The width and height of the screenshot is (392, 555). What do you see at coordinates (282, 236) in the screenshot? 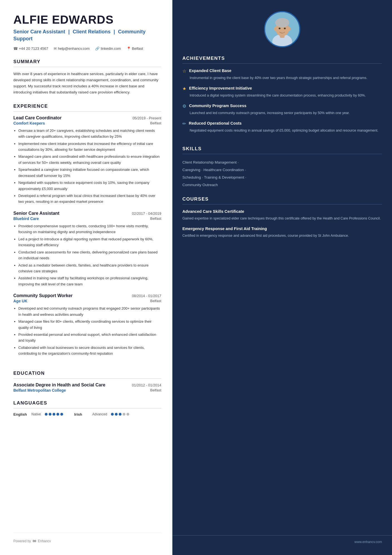
I see `course-2-text: Certified in emergency response and adva…` at bounding box center [282, 236].